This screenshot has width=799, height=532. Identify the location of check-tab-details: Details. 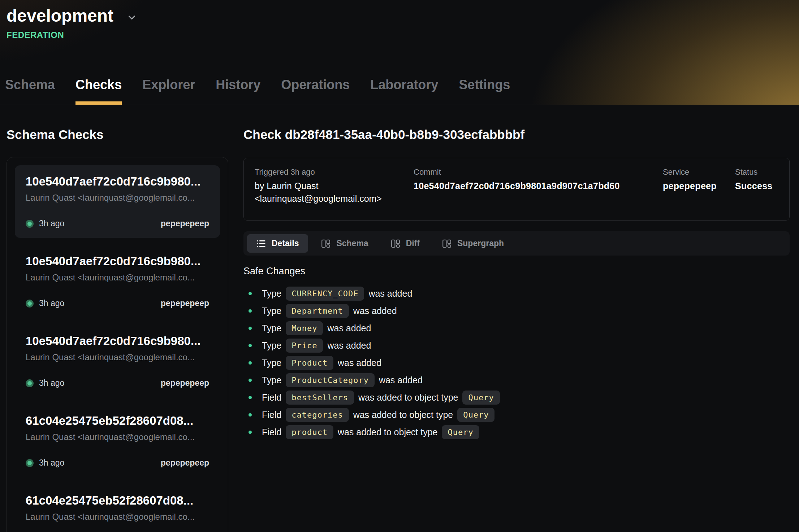
(277, 243).